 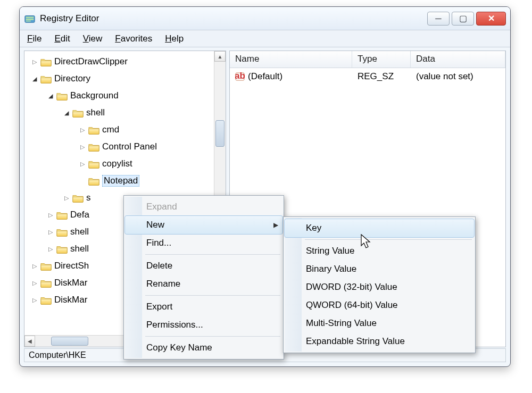 What do you see at coordinates (352, 287) in the screenshot?
I see `menu-item-label: DWORD (32-bit) Value` at bounding box center [352, 287].